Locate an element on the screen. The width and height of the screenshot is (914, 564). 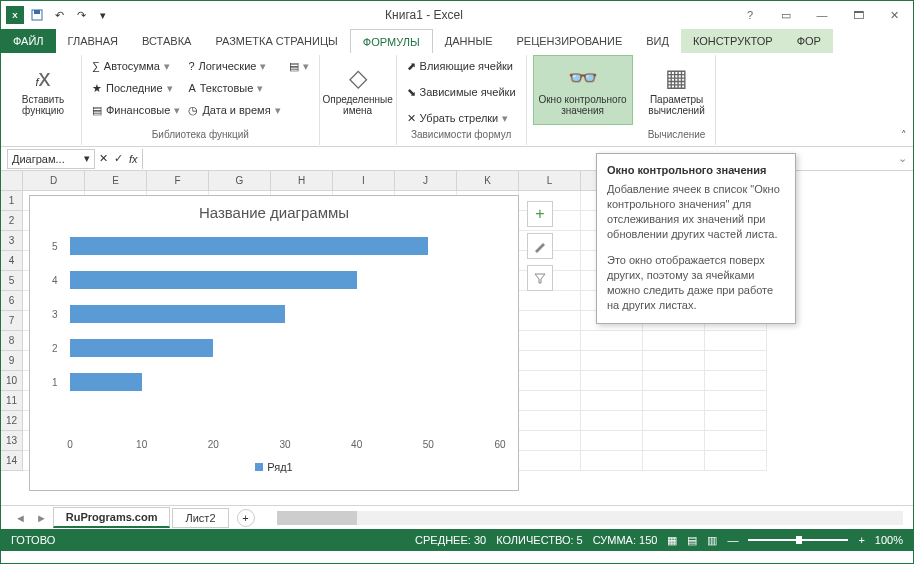
tab-view: ВИД is located at coordinates (658, 41).